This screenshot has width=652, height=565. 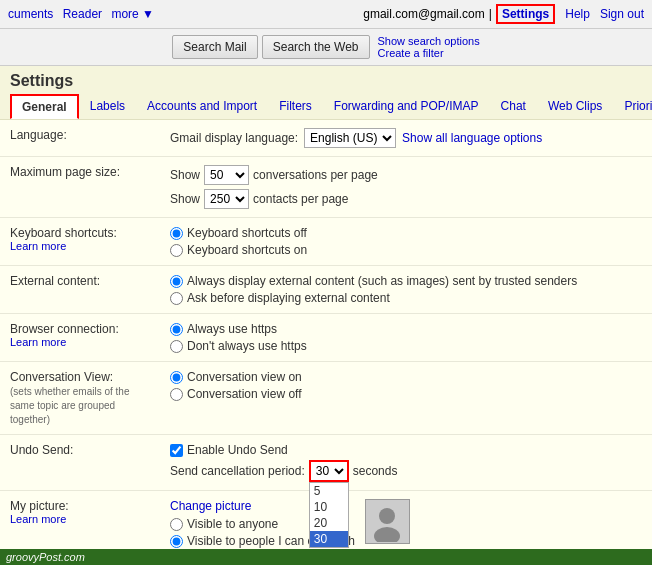 I want to click on undo-send-row: Undo Send: Enable Undo Send Send cancell…, so click(x=326, y=463).